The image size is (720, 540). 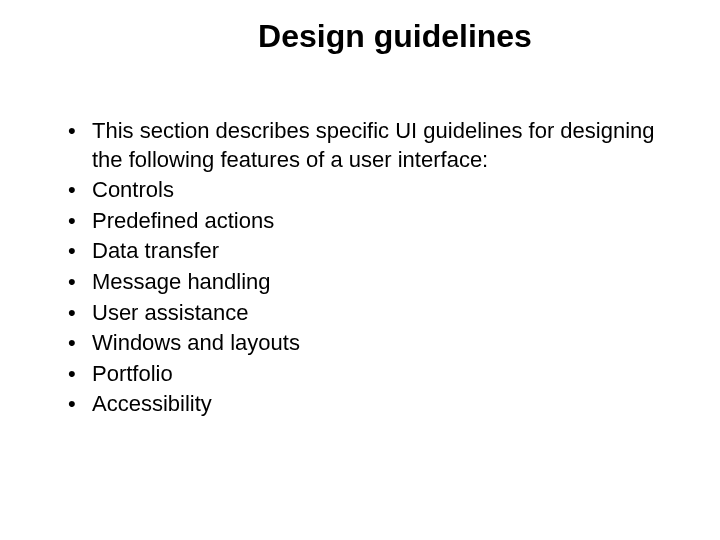 What do you see at coordinates (369, 222) in the screenshot?
I see `list-item: Predefined actions` at bounding box center [369, 222].